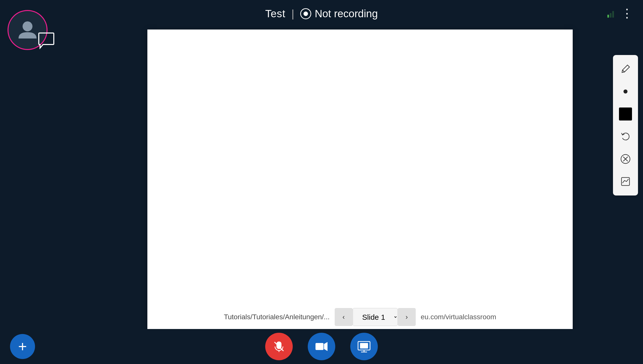 This screenshot has width=643, height=364. What do you see at coordinates (625, 182) in the screenshot?
I see `chart-button` at bounding box center [625, 182].